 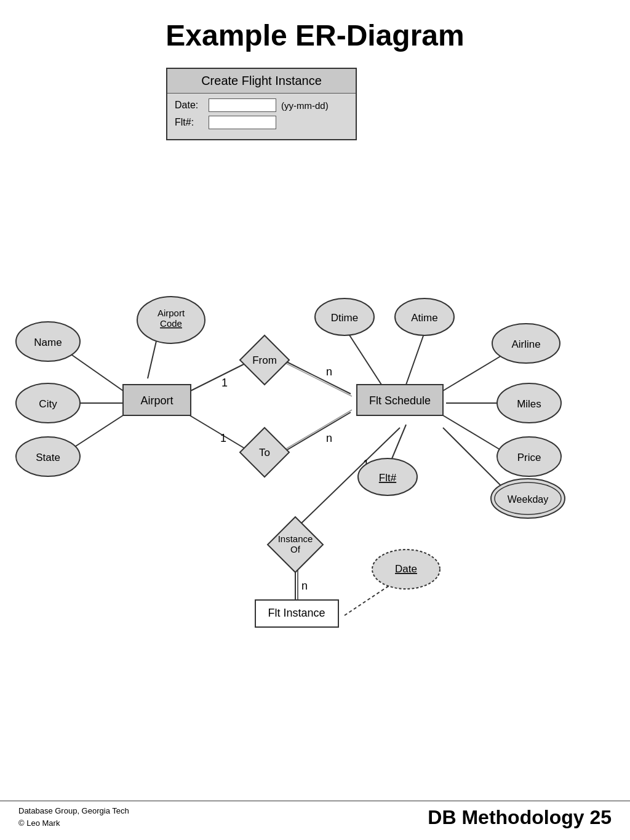 What do you see at coordinates (295, 539) in the screenshot?
I see `instance-of-label: Instance` at bounding box center [295, 539].